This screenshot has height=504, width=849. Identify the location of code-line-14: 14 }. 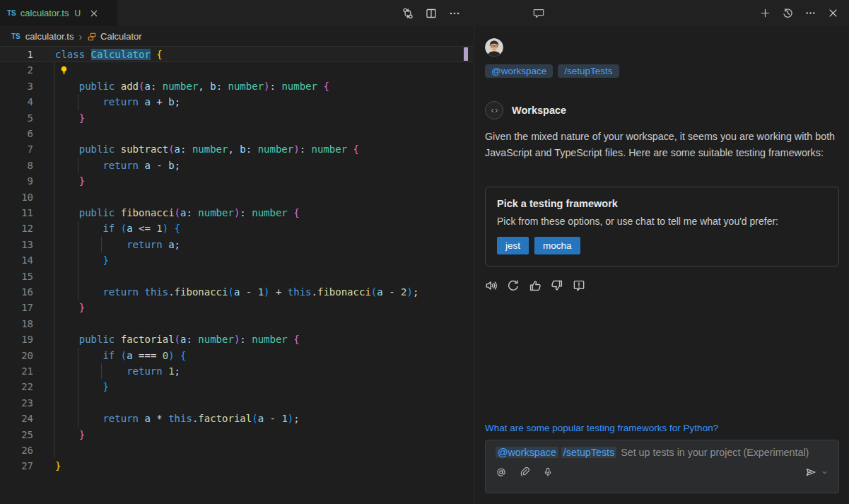
(236, 260).